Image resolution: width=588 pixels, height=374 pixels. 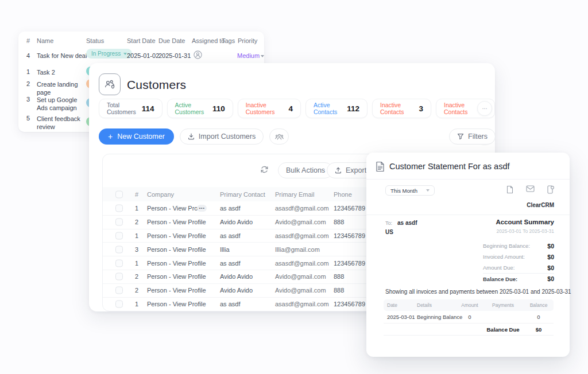 What do you see at coordinates (248, 56) in the screenshot?
I see `priority-label: Medium` at bounding box center [248, 56].